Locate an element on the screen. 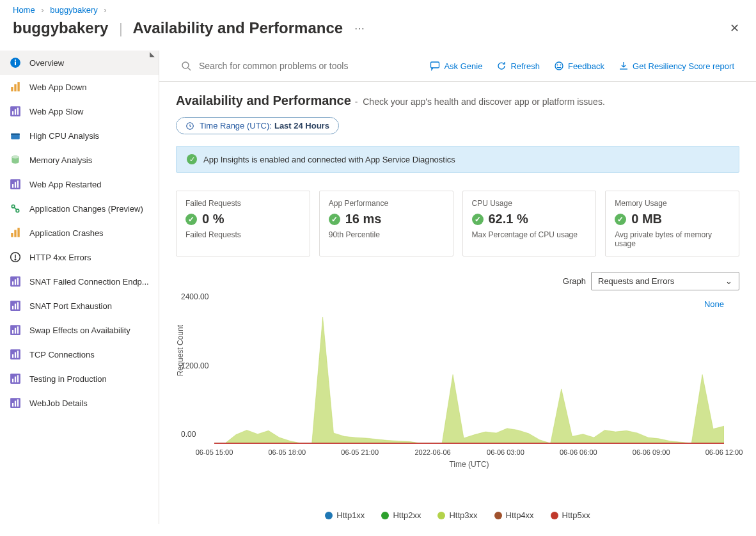  chart-xtick: 06-06 12:00 is located at coordinates (724, 452).